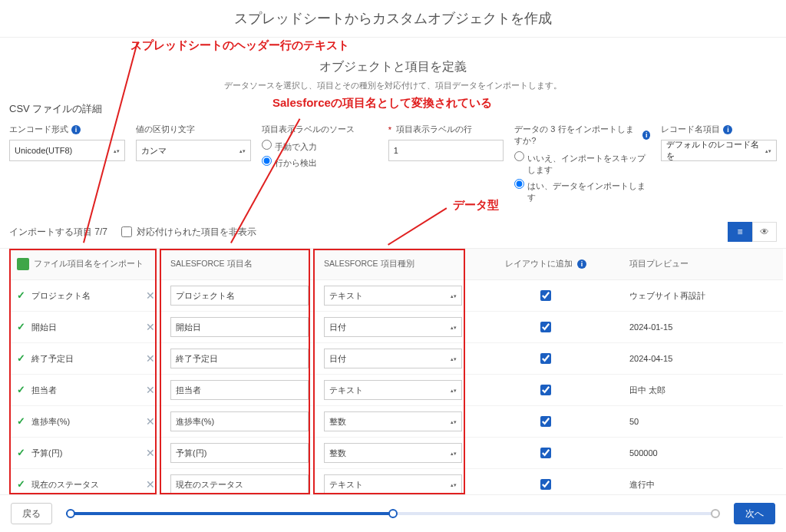 The height and width of the screenshot is (532, 786). What do you see at coordinates (702, 390) in the screenshot?
I see `preview-cell: 田中 太郎` at bounding box center [702, 390].